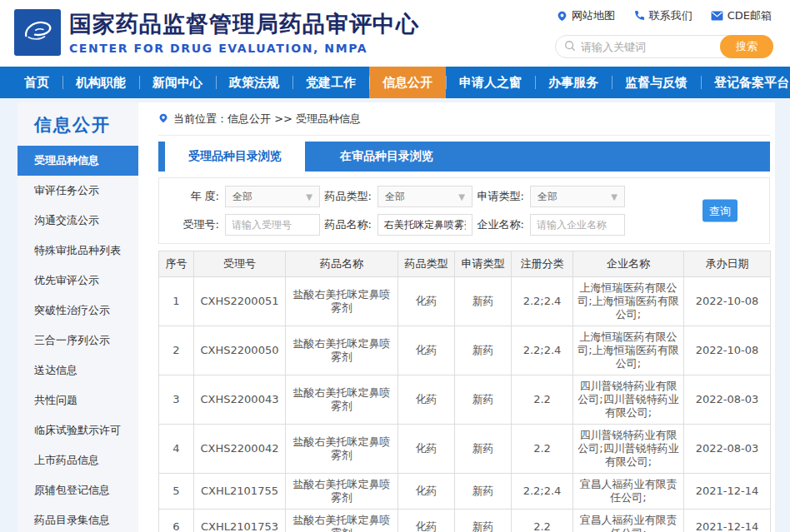 This screenshot has height=532, width=790. I want to click on nav-item: 党建工作, so click(331, 82).